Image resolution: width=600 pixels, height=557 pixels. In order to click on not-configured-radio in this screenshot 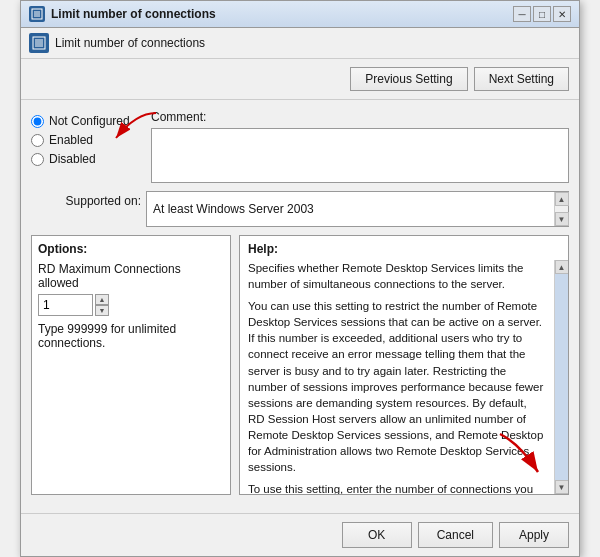, I will do `click(38, 122)`.